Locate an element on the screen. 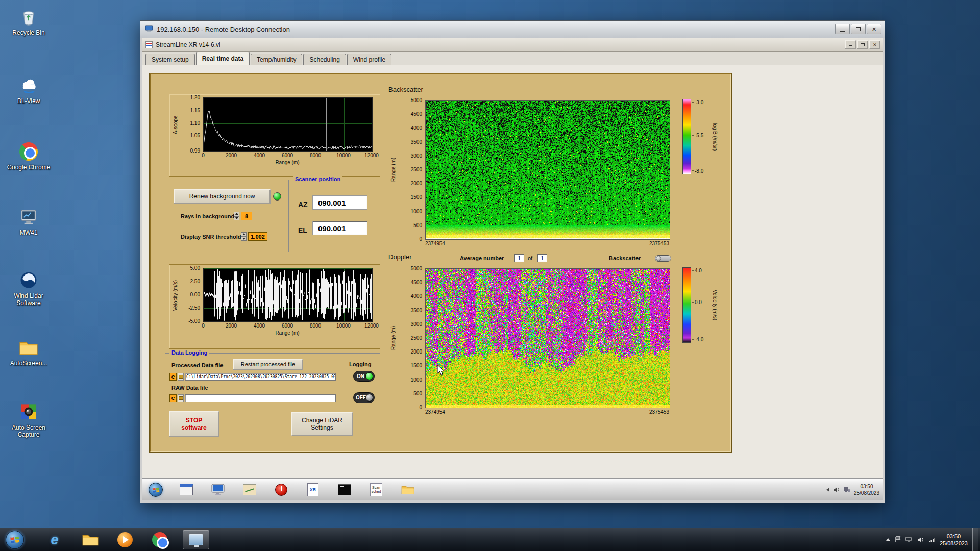 The image size is (980, 551). snr-threshold-value: 1.002 is located at coordinates (258, 237).